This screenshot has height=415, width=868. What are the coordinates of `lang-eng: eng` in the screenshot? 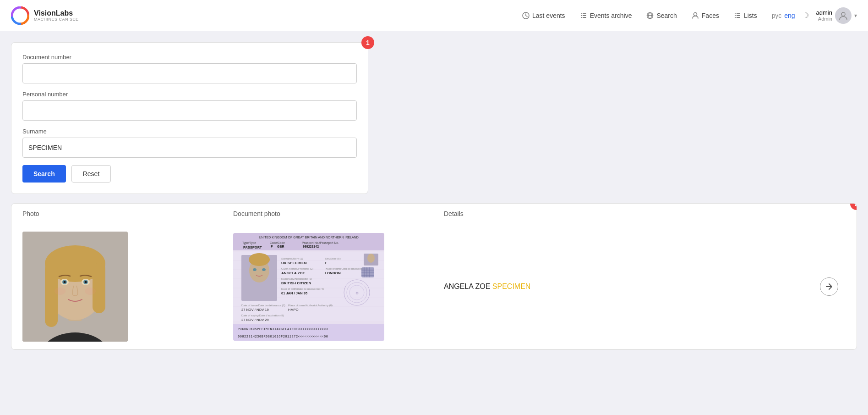 It's located at (790, 16).